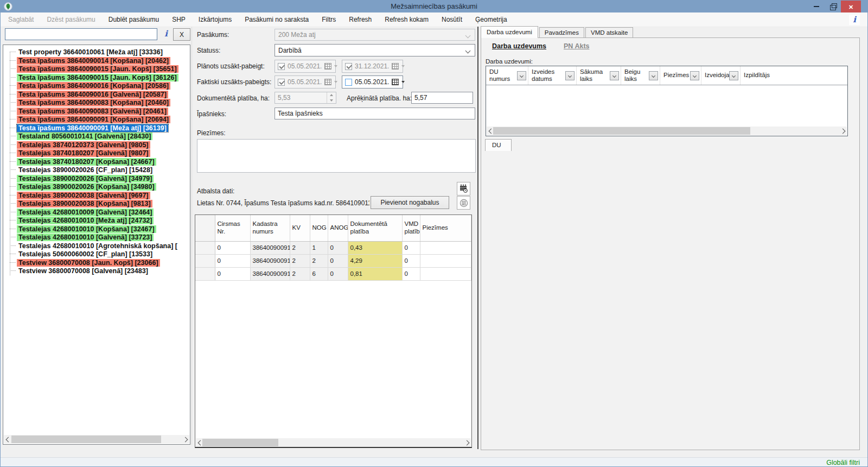 Image resolution: width=868 pixels, height=467 pixels. Describe the element at coordinates (372, 66) in the screenshot. I see `planots-to-datepicker: 31.12.2021.` at that location.